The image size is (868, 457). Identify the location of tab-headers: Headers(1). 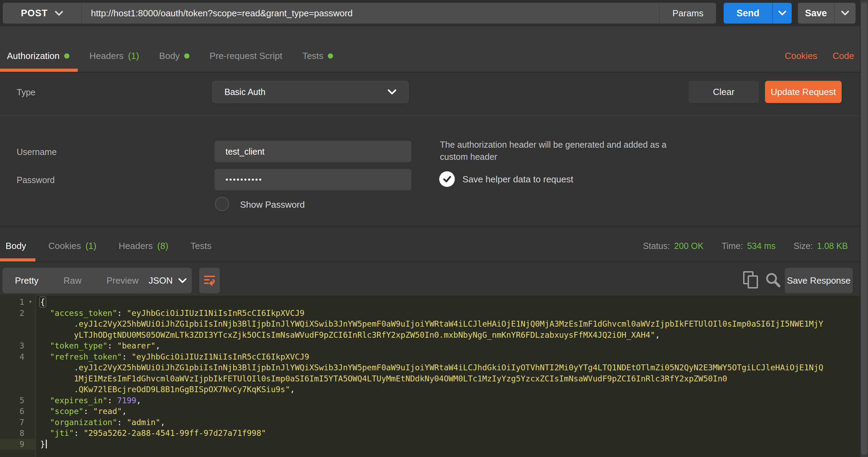
(114, 56).